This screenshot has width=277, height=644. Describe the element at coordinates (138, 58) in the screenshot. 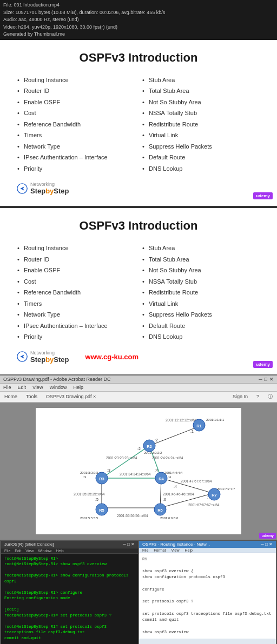

I see `slide1-title: OSPFv3 Introduction` at that location.